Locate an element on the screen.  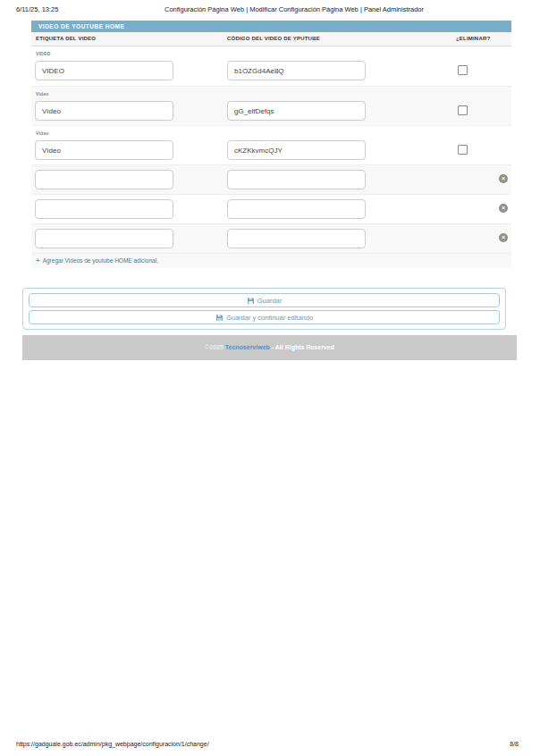
site-footer: ©2025 Tecnoserviweb - All Rights Reserve… is located at coordinates (270, 348).